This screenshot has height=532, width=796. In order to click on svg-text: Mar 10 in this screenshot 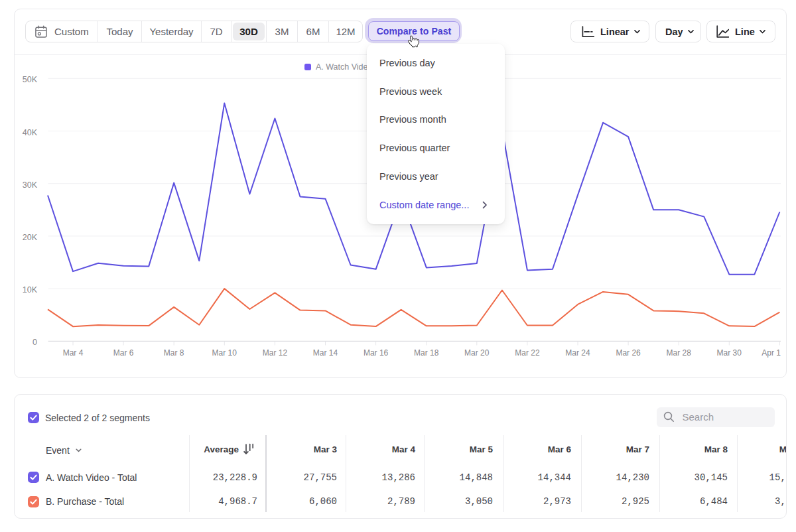, I will do `click(225, 353)`.